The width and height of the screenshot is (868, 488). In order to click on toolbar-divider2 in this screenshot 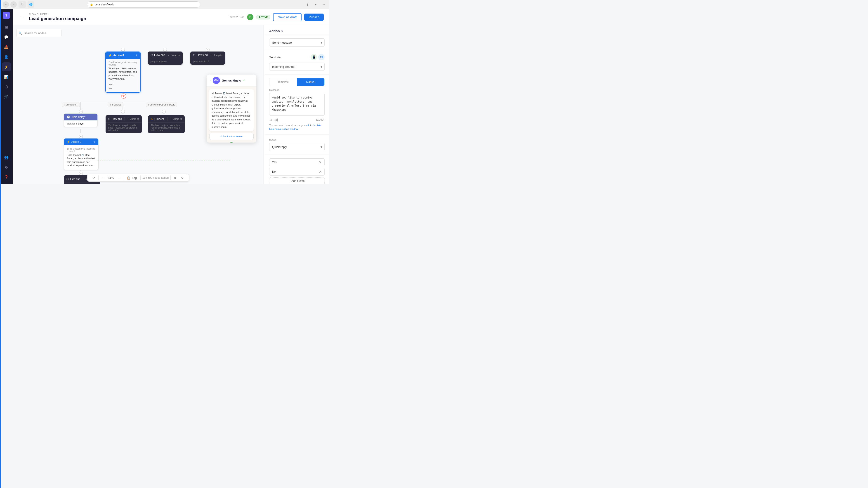, I will do `click(123, 178)`.